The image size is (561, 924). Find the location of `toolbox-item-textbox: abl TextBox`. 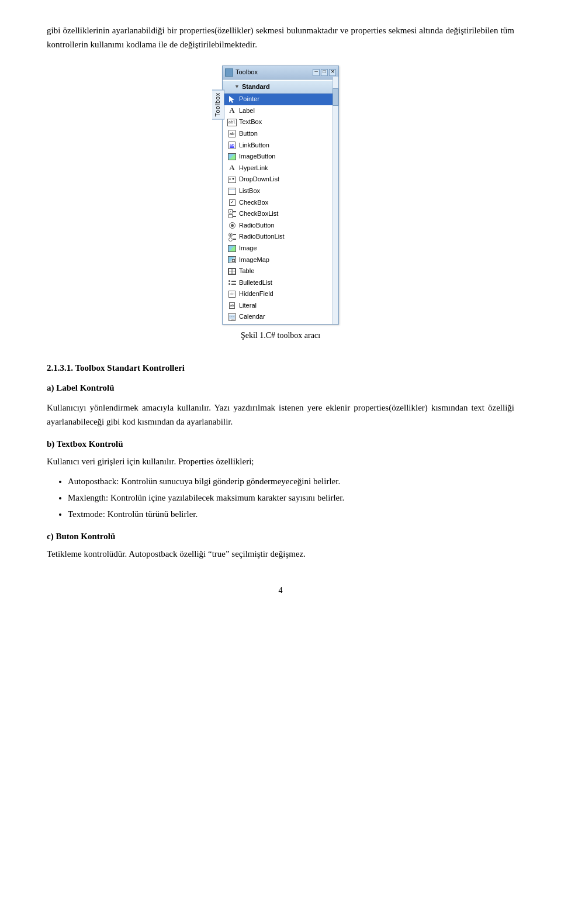

toolbox-item-textbox: abl TextBox is located at coordinates (280, 122).